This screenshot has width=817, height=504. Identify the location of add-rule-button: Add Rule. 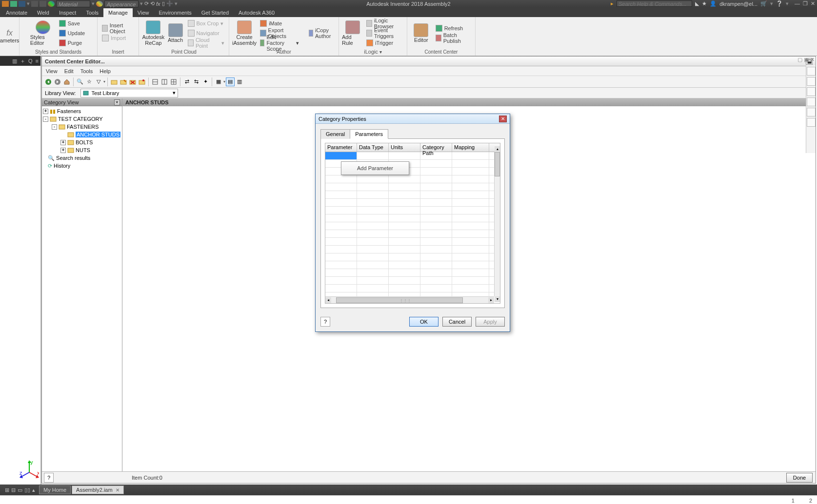
(352, 33).